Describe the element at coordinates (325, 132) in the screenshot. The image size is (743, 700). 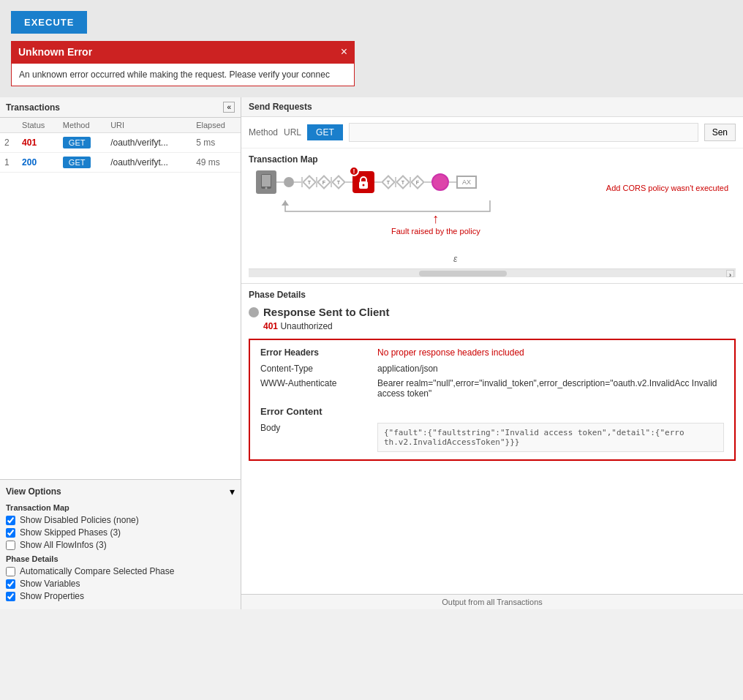
I see `get-method-button: GET` at that location.